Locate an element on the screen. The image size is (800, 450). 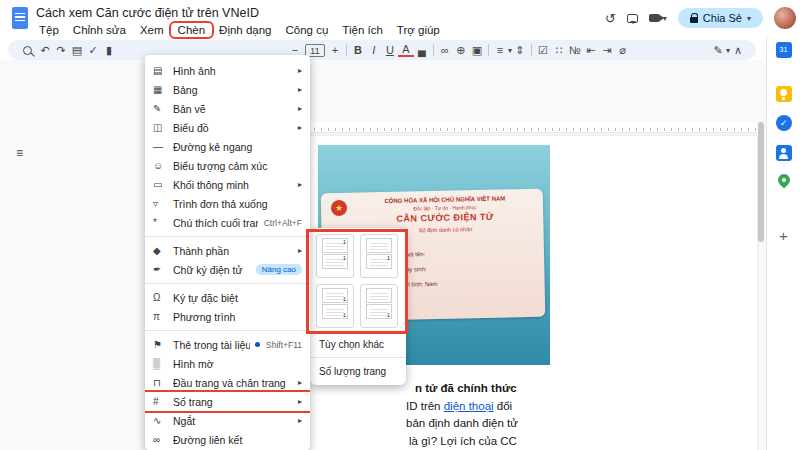
insert-menu-item-trinh-don-tha-xuong: ▿ Trình đơn thả xuống is located at coordinates (228, 204).